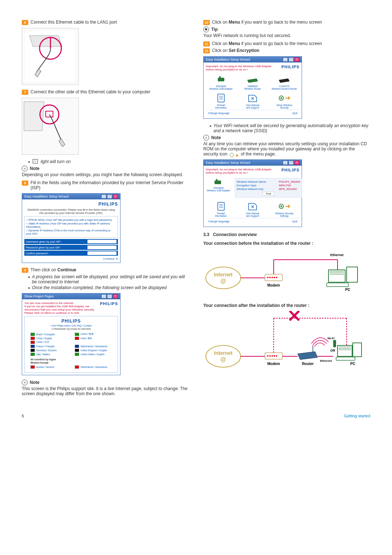 This screenshot has width=392, height=555. What do you see at coordinates (71, 334) in the screenshot?
I see `wizard-support-page: Show Project Pages _ □ × You are now con…` at bounding box center [71, 334].